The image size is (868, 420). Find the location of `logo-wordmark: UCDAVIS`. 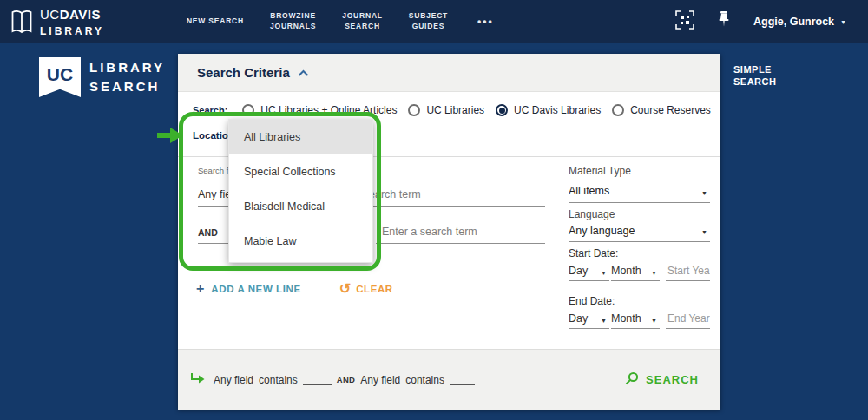

logo-wordmark: UCDAVIS is located at coordinates (72, 16).